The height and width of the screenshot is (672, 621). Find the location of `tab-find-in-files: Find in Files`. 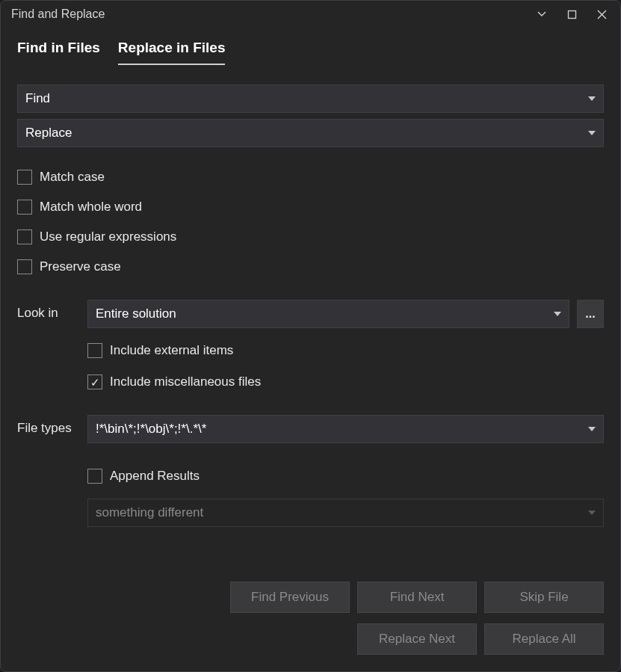

tab-find-in-files: Find in Files is located at coordinates (58, 50).